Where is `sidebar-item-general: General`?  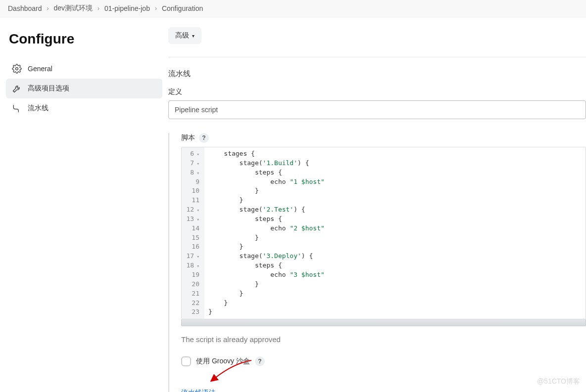
sidebar-item-general: General is located at coordinates (84, 69).